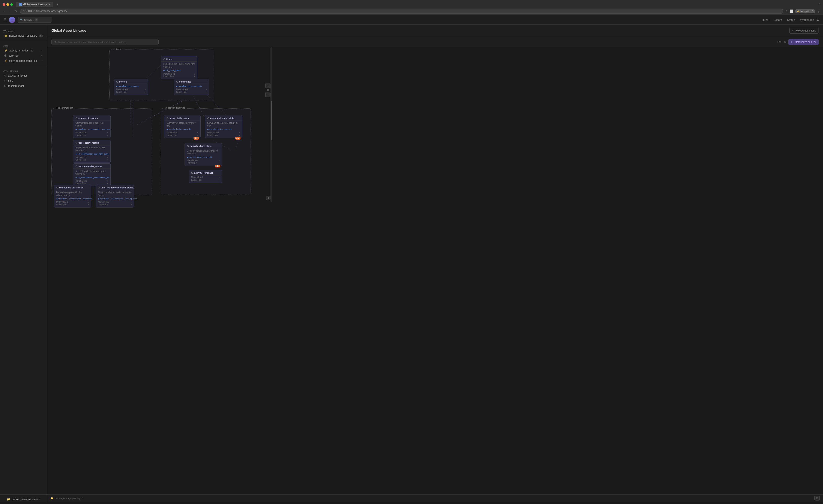 The image size is (823, 504). Describe the element at coordinates (131, 87) in the screenshot. I see `card-stories: ⬡ stories ◆ snowflake_core_stories` at that location.